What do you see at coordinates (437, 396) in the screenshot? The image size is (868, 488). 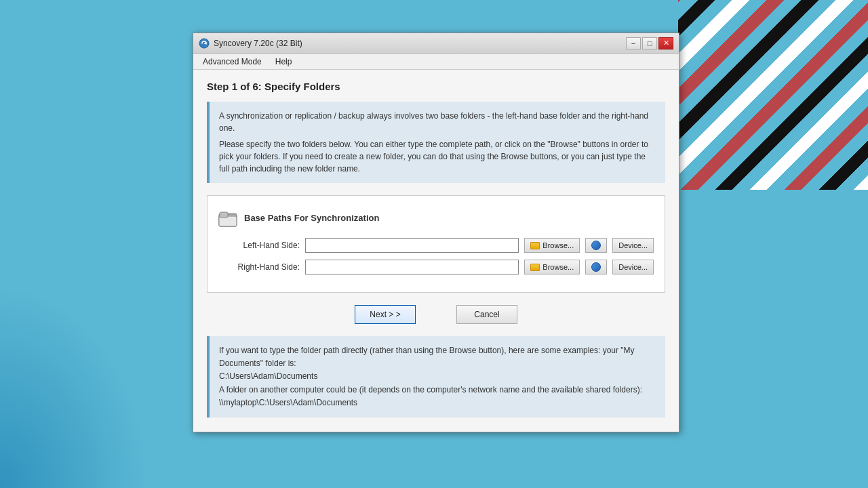 I see `bottom-info-line3: A folder on another computer could be (i…` at bounding box center [437, 396].